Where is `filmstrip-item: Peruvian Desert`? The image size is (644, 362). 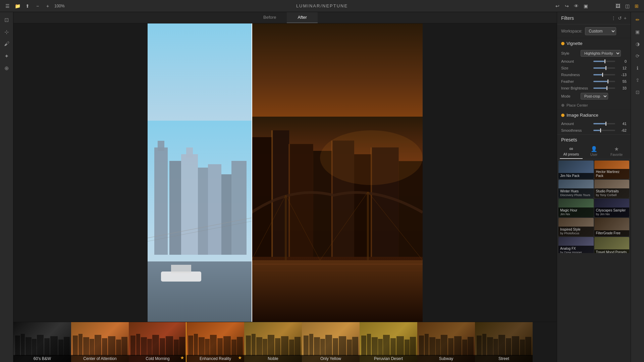
filmstrip-item: Peruvian Desert is located at coordinates (388, 342).